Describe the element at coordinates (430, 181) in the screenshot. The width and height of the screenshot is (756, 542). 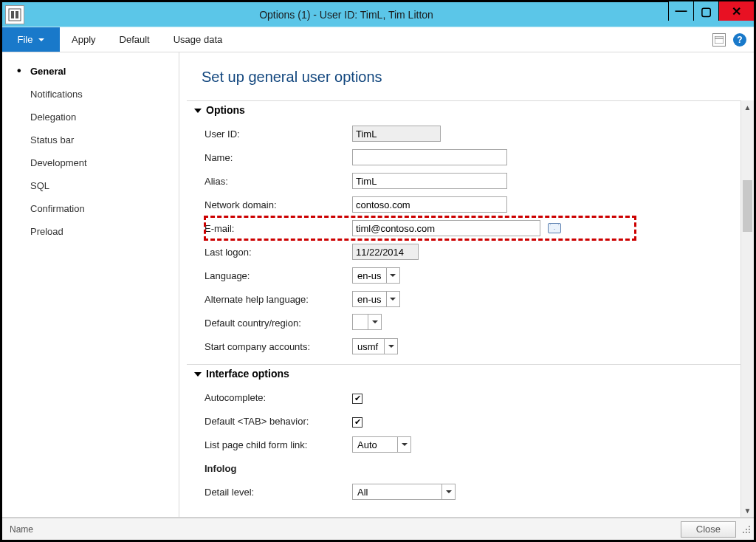
I see `field-alias` at that location.